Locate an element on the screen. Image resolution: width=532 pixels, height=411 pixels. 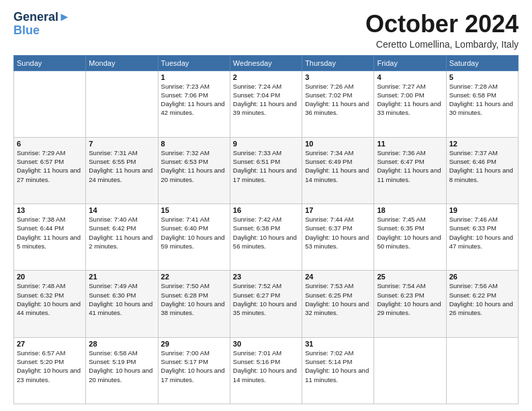
calendar-cell: 28Sunrise: 6:58 AMSunset: 5:19 PMDayligh… is located at coordinates (122, 371).